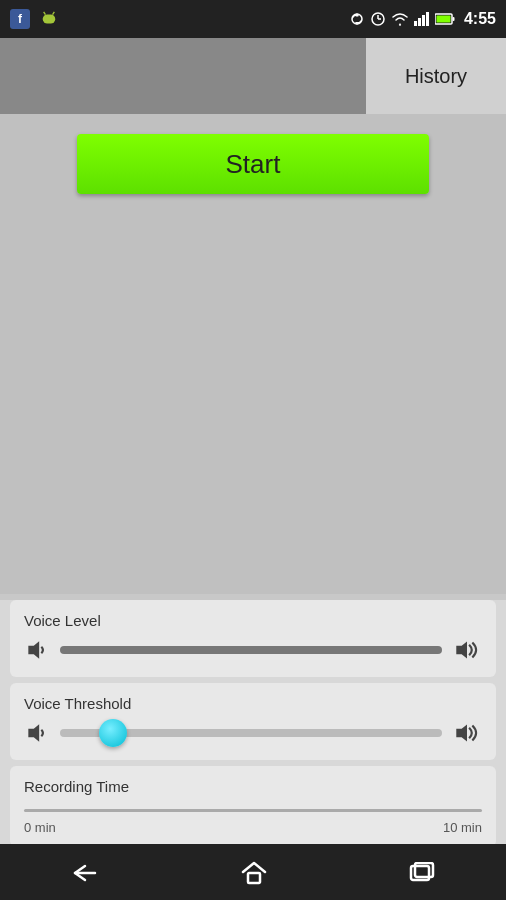 This screenshot has height=900, width=506. What do you see at coordinates (436, 76) in the screenshot?
I see `history-button: History` at bounding box center [436, 76].